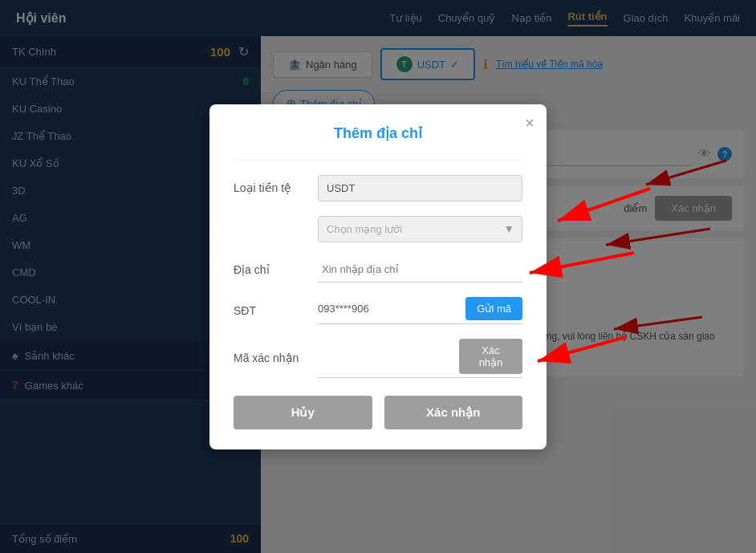 This screenshot has height=553, width=756. I want to click on modal-address-row: Địa chỉ, so click(378, 270).